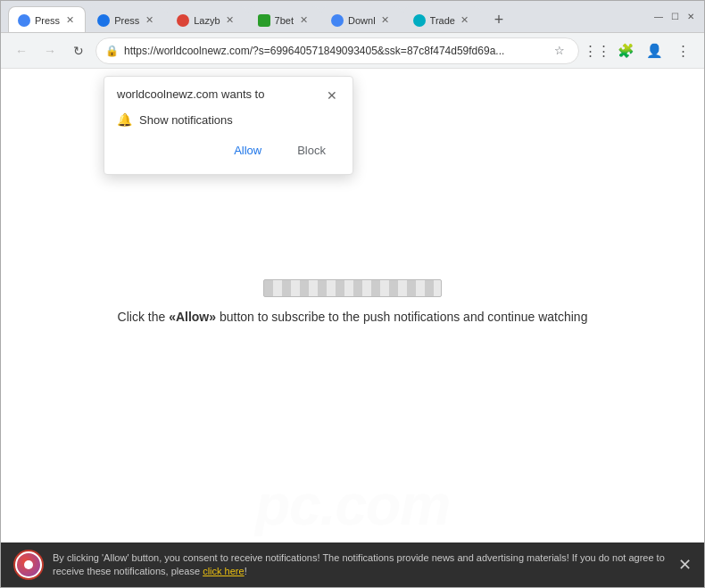 This screenshot has height=588, width=705. Describe the element at coordinates (206, 20) in the screenshot. I see `tab-3: Lazyb ✕` at that location.